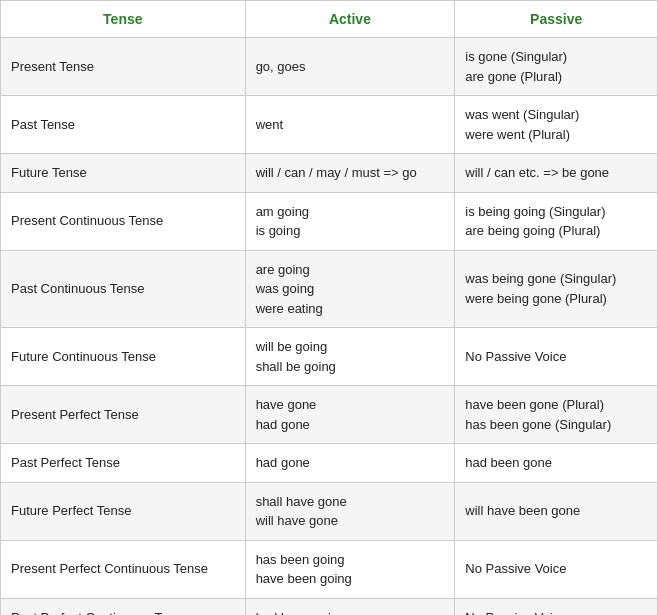 The height and width of the screenshot is (615, 658). What do you see at coordinates (350, 511) in the screenshot?
I see `active-cell: shall have gone will have gone` at bounding box center [350, 511].